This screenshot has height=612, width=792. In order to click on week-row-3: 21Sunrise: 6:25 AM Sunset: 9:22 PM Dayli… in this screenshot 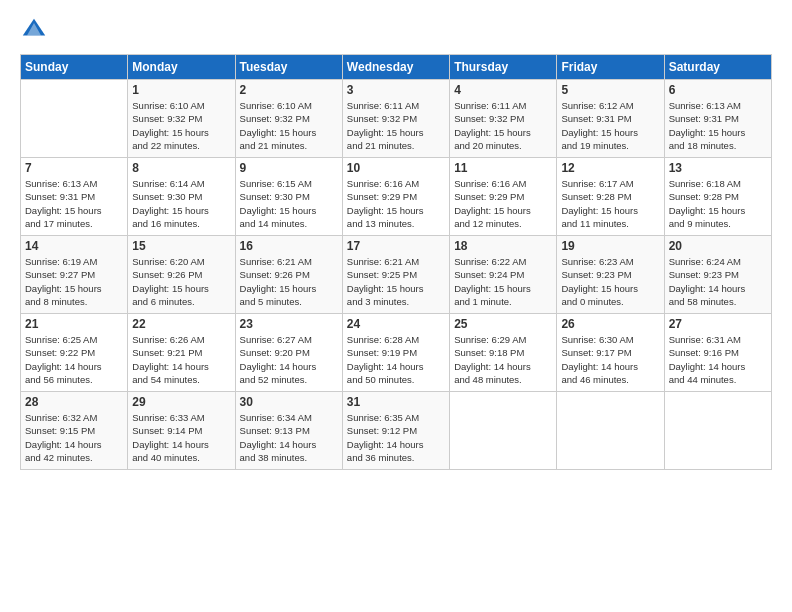, I will do `click(396, 353)`.